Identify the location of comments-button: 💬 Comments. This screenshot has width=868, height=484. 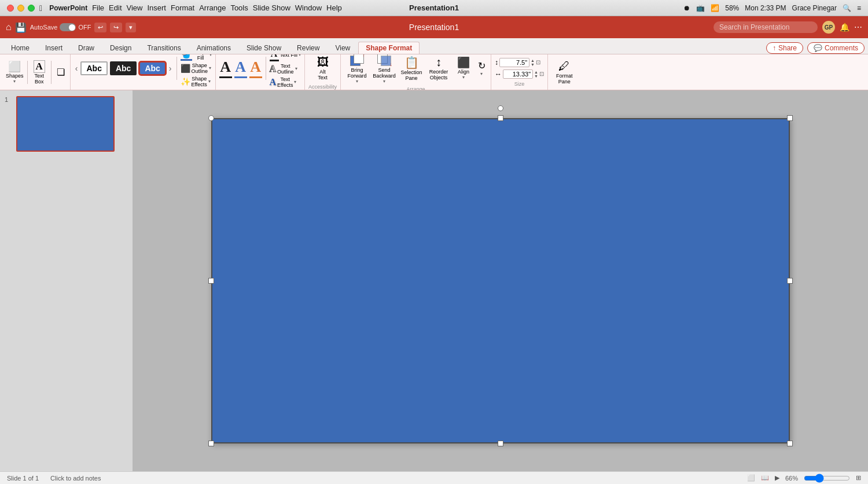
(836, 48).